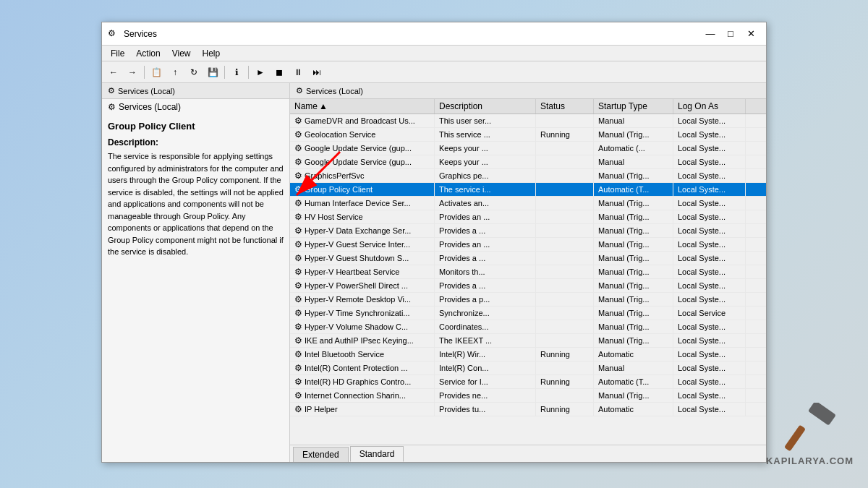 The width and height of the screenshot is (868, 488). What do you see at coordinates (528, 176) in the screenshot?
I see `table-row: ⚙GraphicsPerfSvcGraphics pe...Manual (Tr…` at bounding box center [528, 176].